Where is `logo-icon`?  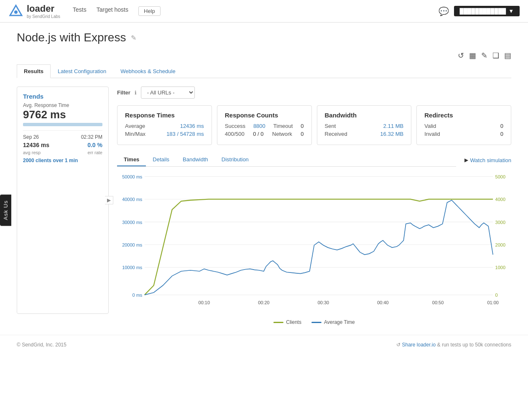 logo-icon is located at coordinates (16, 11).